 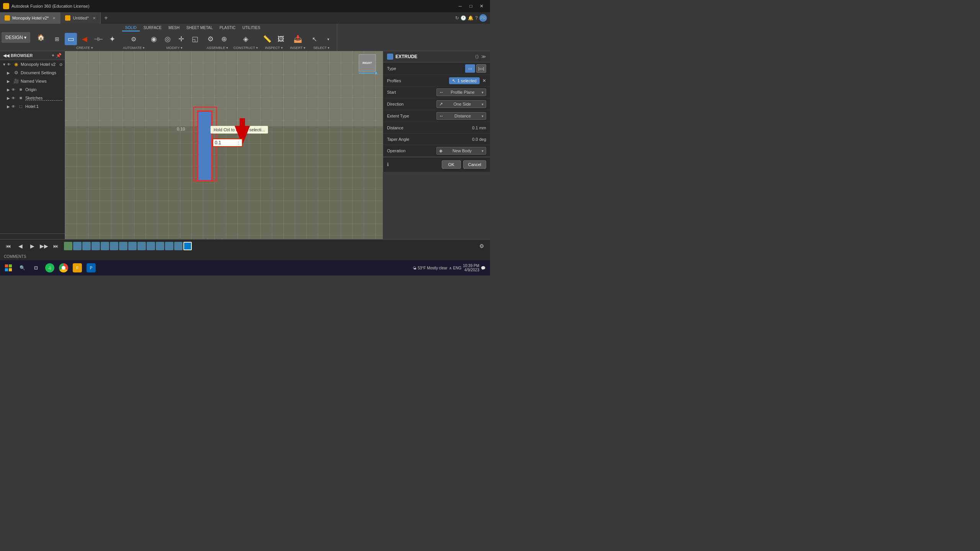 I want to click on tab-surface: SURFACE, so click(x=152, y=28).